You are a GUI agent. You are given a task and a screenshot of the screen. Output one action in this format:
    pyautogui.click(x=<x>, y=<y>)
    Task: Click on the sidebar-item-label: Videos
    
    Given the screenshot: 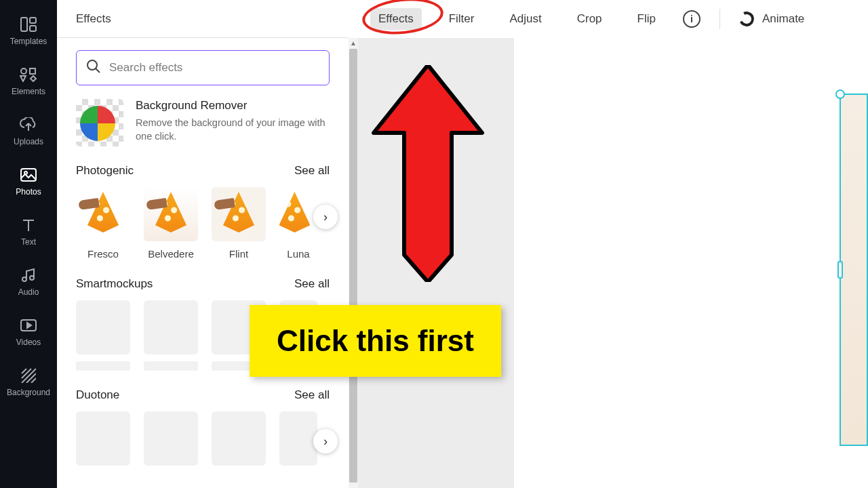 What is the action you would take?
    pyautogui.click(x=28, y=342)
    